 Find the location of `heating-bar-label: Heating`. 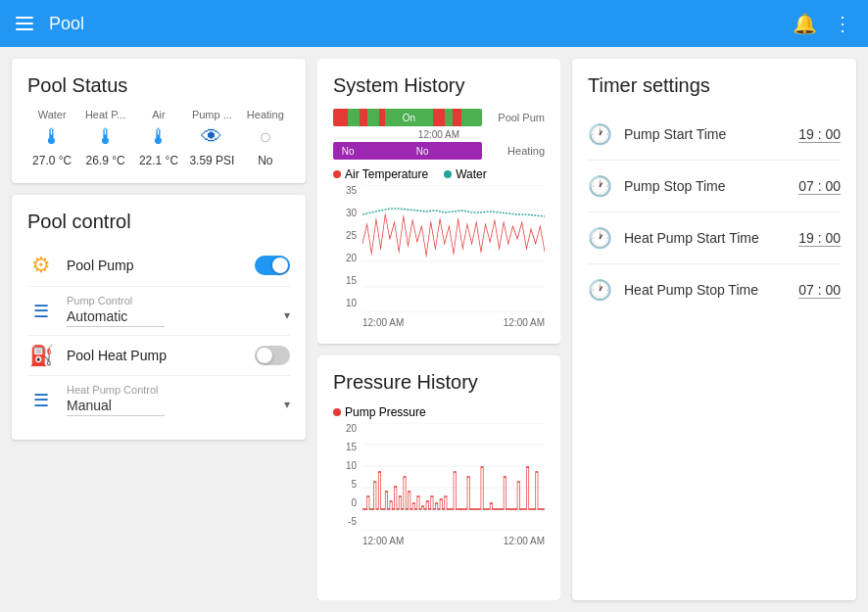

heating-bar-label: Heating is located at coordinates (515, 151).